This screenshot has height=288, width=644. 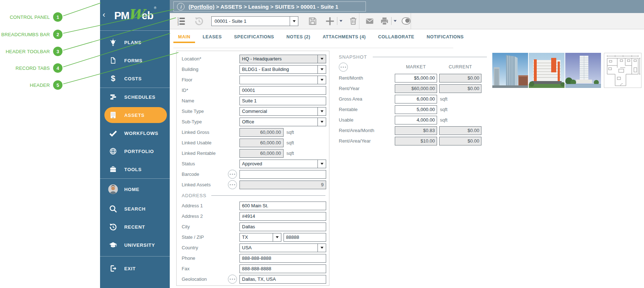 What do you see at coordinates (283, 111) in the screenshot?
I see `suite-type-select: Commercial` at bounding box center [283, 111].